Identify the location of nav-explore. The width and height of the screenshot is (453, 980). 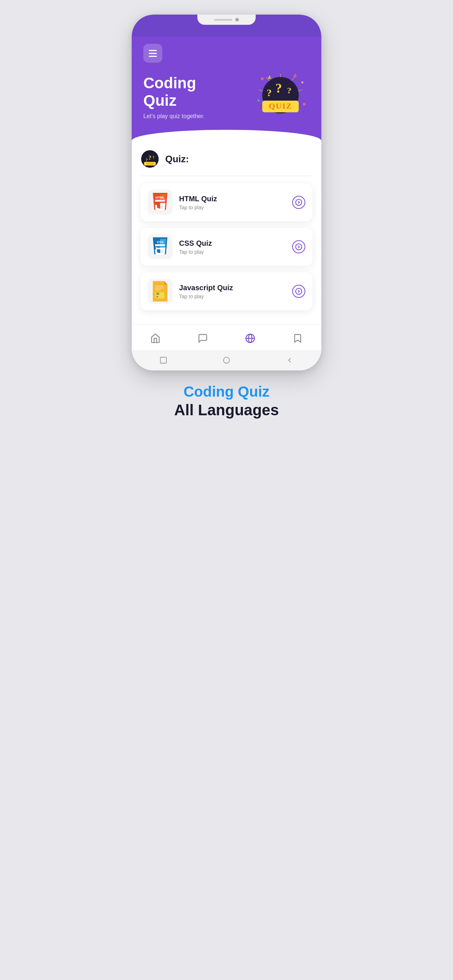
(250, 338).